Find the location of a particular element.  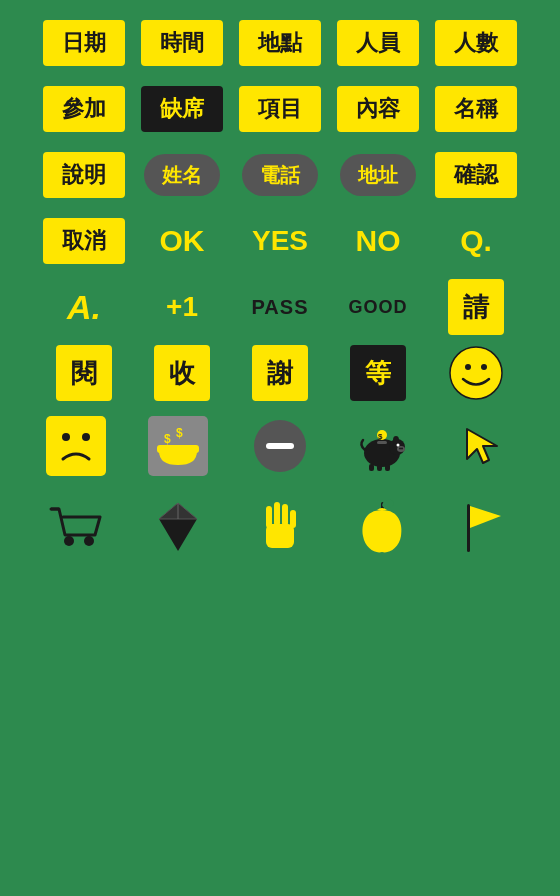

badge-absent: 缺席 is located at coordinates (182, 109).